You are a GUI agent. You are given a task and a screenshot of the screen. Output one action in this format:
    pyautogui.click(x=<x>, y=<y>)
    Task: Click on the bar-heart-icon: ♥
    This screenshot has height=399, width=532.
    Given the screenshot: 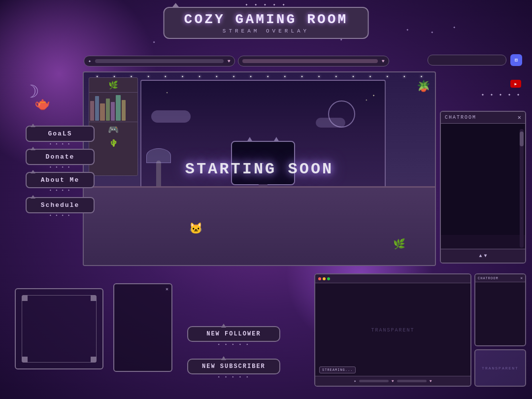 What is the action you would take?
    pyautogui.click(x=393, y=381)
    